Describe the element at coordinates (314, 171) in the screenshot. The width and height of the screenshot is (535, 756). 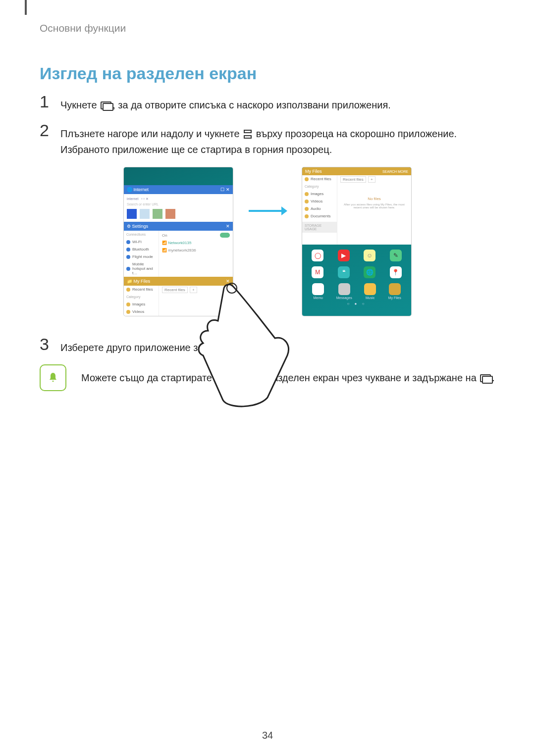
I see `card-title: My Files` at that location.